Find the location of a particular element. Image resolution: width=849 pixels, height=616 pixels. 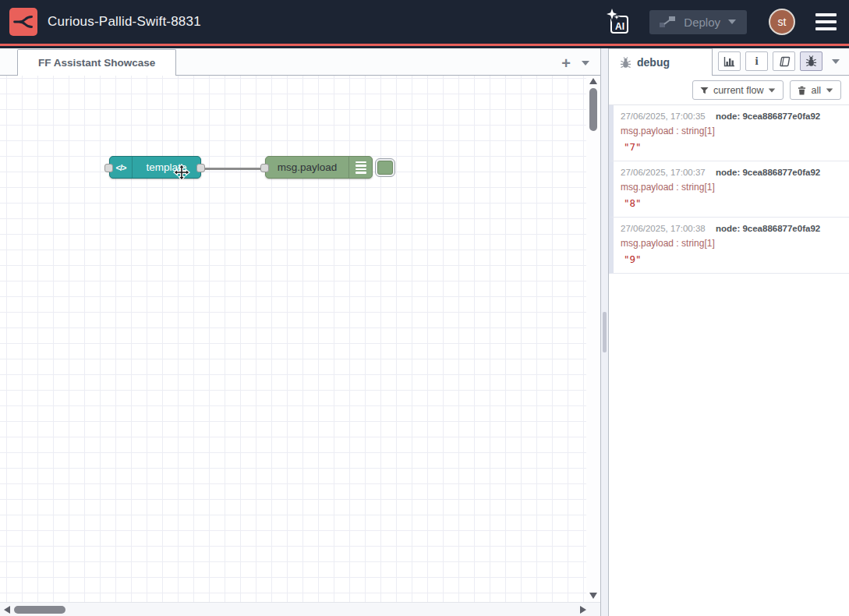

deploy-button: Deploy is located at coordinates (699, 22).